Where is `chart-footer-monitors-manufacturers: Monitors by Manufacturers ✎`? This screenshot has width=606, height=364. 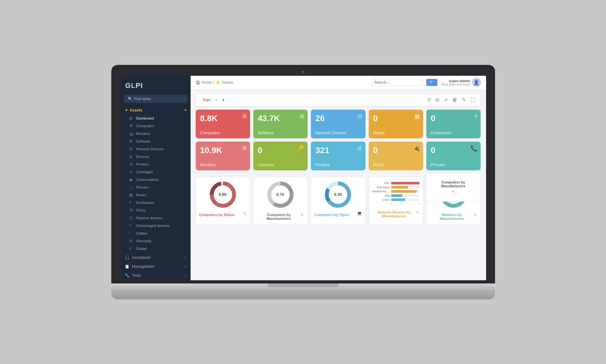 chart-footer-monitors-manufacturers: Monitors by Manufacturers ✎ is located at coordinates (453, 215).